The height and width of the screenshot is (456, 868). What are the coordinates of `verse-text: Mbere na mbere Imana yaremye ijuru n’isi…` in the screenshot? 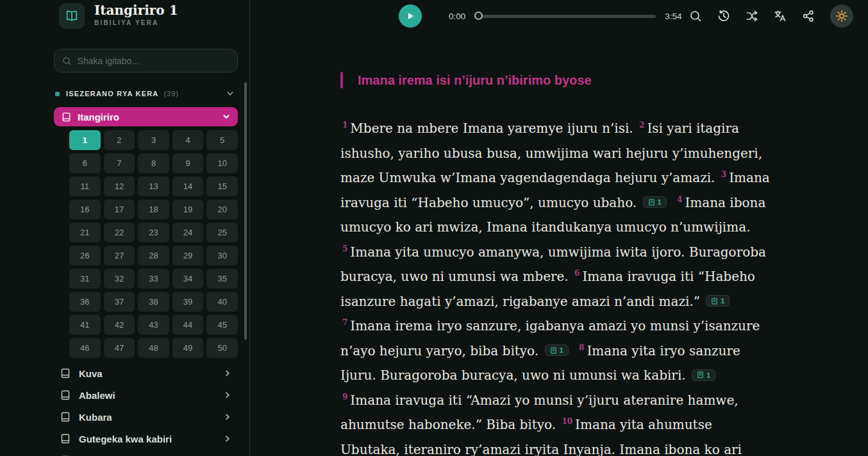 It's located at (494, 128).